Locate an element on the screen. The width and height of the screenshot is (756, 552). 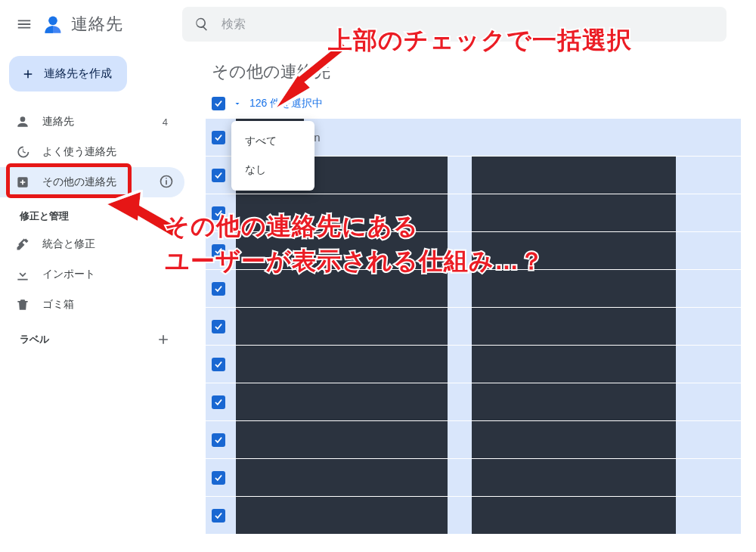
search-icon is located at coordinates (202, 24).